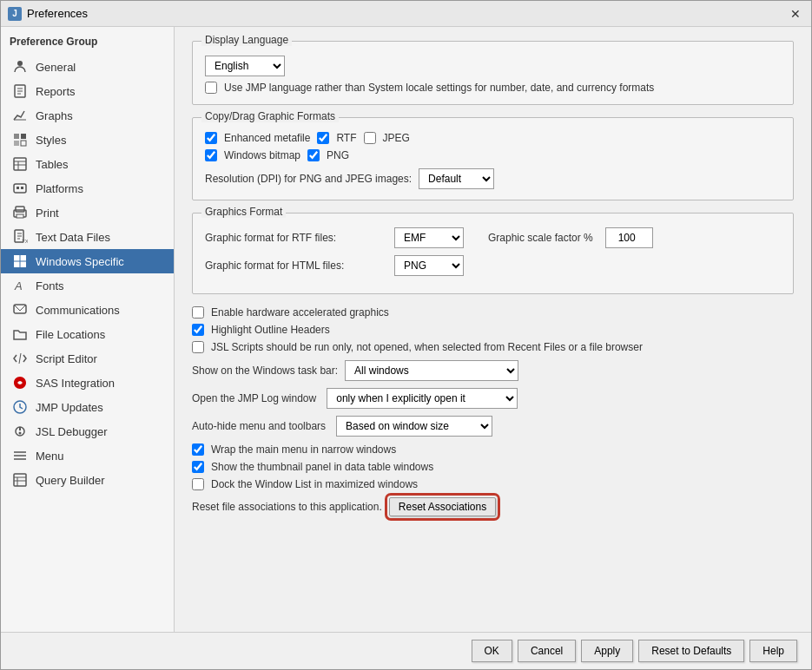 This screenshot has width=812, height=670. What do you see at coordinates (414, 426) in the screenshot?
I see `auto-hide-select: Based on window size Always Never` at bounding box center [414, 426].